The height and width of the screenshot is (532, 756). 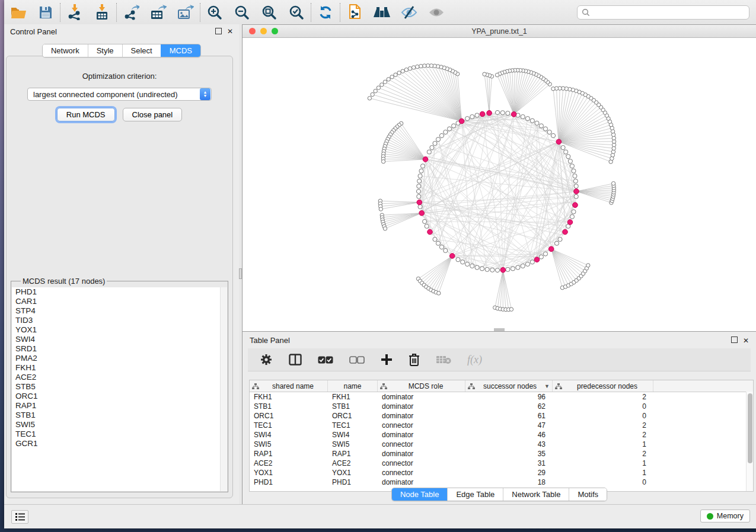 What do you see at coordinates (725, 516) in the screenshot?
I see `memory-button: Memory` at bounding box center [725, 516].